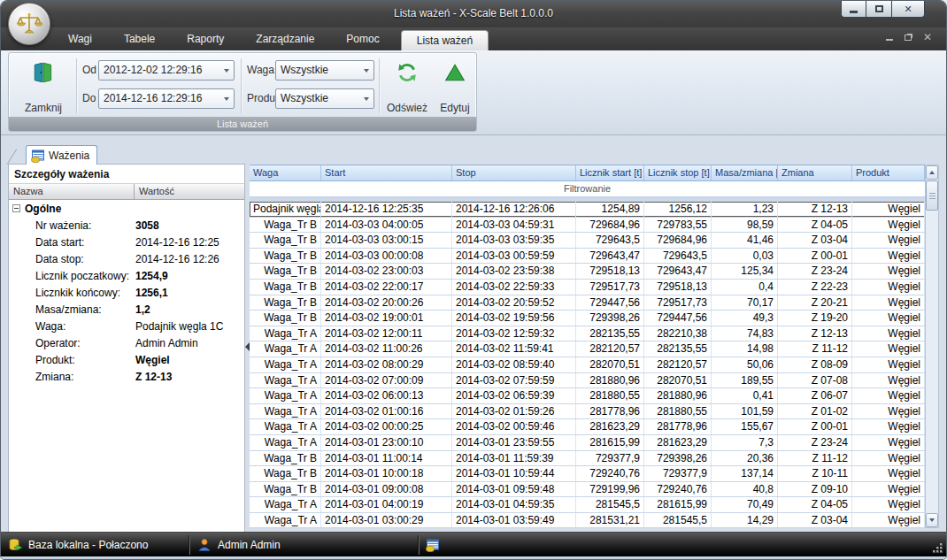 Image resolution: width=947 pixels, height=560 pixels. What do you see at coordinates (285, 241) in the screenshot?
I see `table-cell: Waga_Tr B` at bounding box center [285, 241].